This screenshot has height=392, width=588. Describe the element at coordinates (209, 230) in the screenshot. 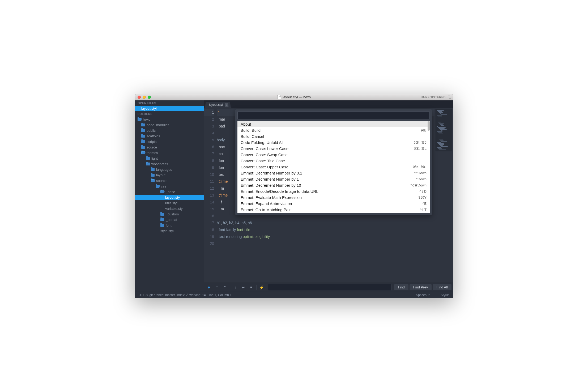

I see `line-number: 18` at that location.